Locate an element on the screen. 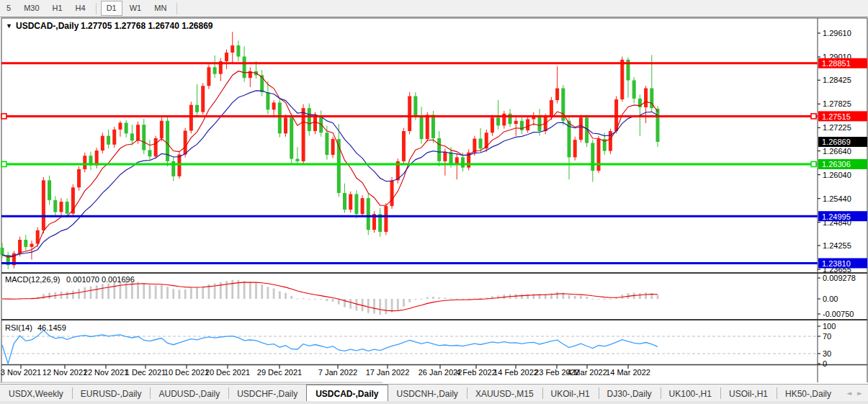  timeframe-button-m30: M30 is located at coordinates (32, 9).